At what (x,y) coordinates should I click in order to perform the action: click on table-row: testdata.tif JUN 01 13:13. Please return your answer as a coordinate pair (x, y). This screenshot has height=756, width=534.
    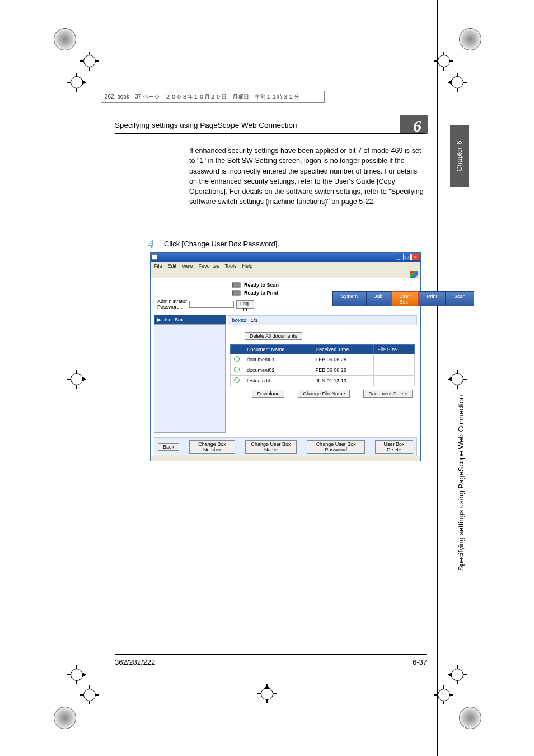
    Looking at the image, I should click on (322, 381).